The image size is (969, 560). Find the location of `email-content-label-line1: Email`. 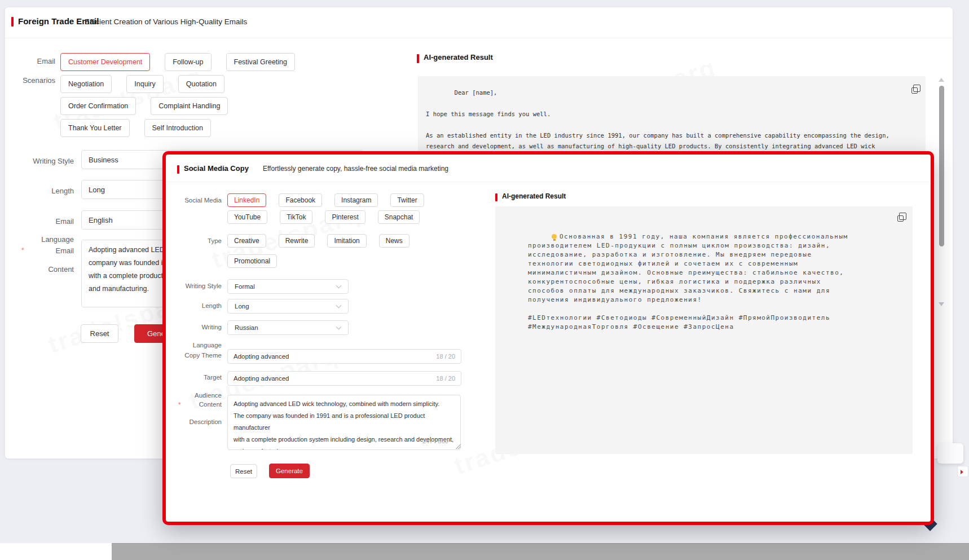

email-content-label-line1: Email is located at coordinates (42, 250).